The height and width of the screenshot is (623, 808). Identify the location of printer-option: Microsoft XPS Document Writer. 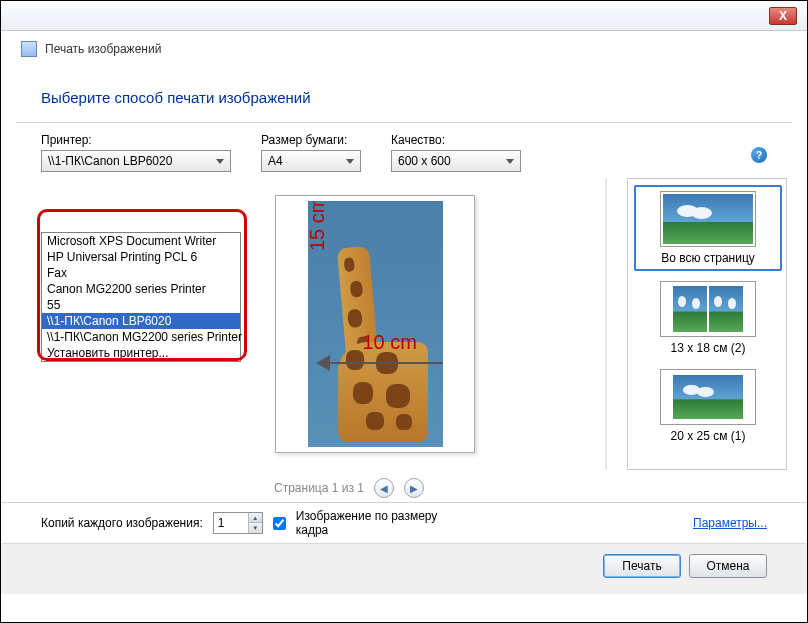
(141, 241).